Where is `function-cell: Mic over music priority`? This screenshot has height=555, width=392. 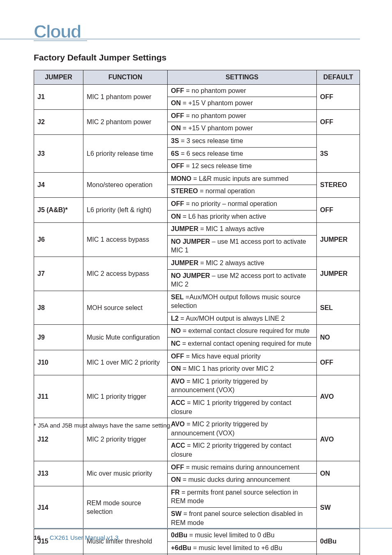
function-cell: Mic over music priority is located at coordinates (126, 474).